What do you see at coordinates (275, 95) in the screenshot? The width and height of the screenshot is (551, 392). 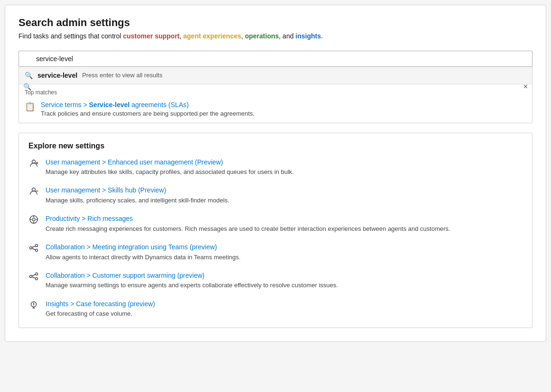 I see `search-dropdown: 🔍 service-level Press enter to view all …` at bounding box center [275, 95].